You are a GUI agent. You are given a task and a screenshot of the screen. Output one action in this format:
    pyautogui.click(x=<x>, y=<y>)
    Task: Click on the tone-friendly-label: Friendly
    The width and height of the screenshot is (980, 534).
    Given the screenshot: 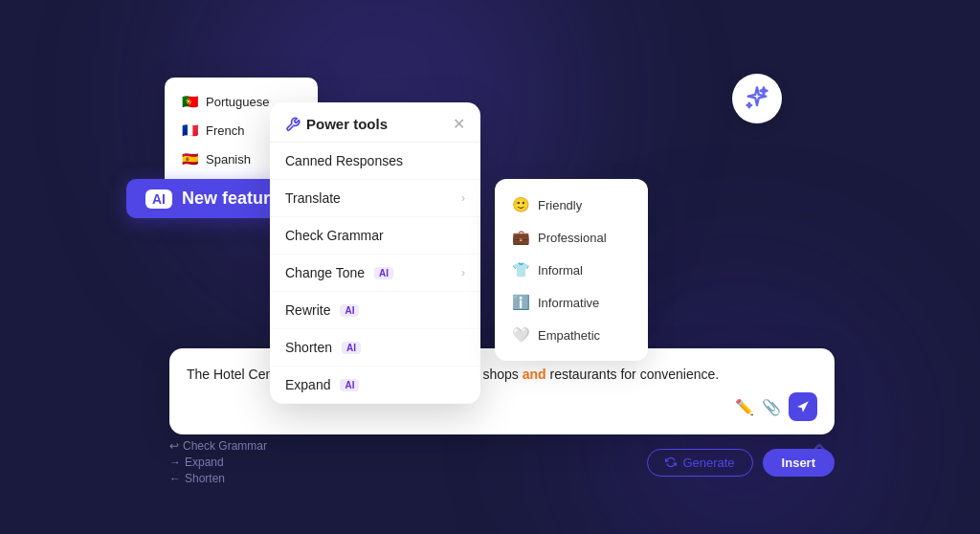 What is the action you would take?
    pyautogui.click(x=560, y=205)
    